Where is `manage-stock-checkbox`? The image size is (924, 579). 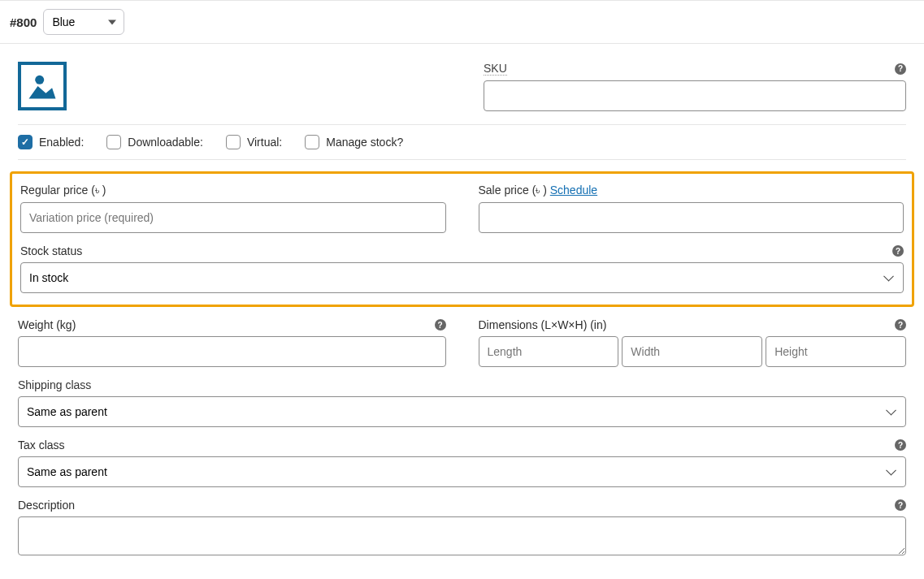
manage-stock-checkbox is located at coordinates (312, 142).